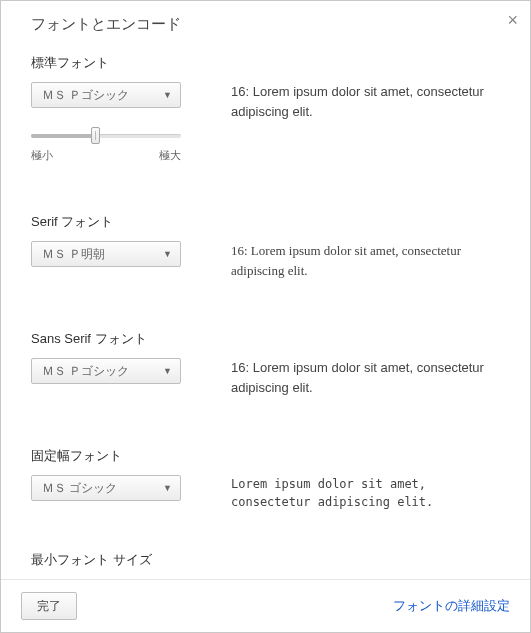 Image resolution: width=531 pixels, height=633 pixels. I want to click on section-title: Serif フォント, so click(270, 222).